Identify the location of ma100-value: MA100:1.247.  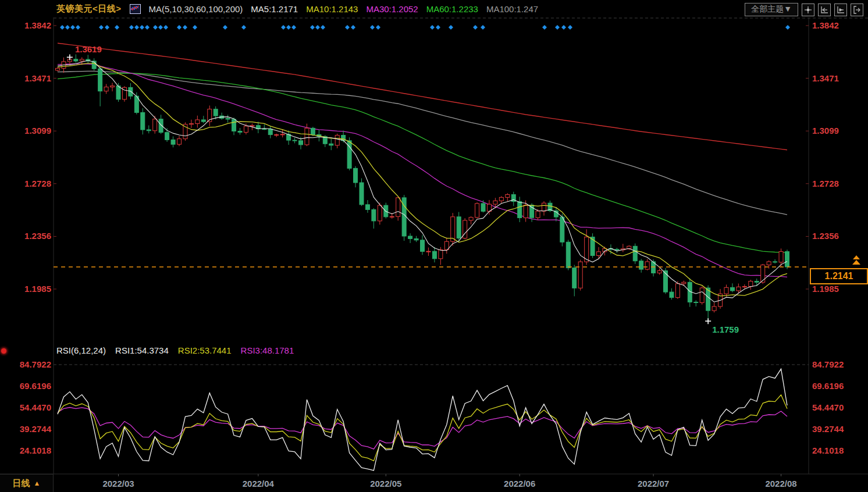
(512, 9).